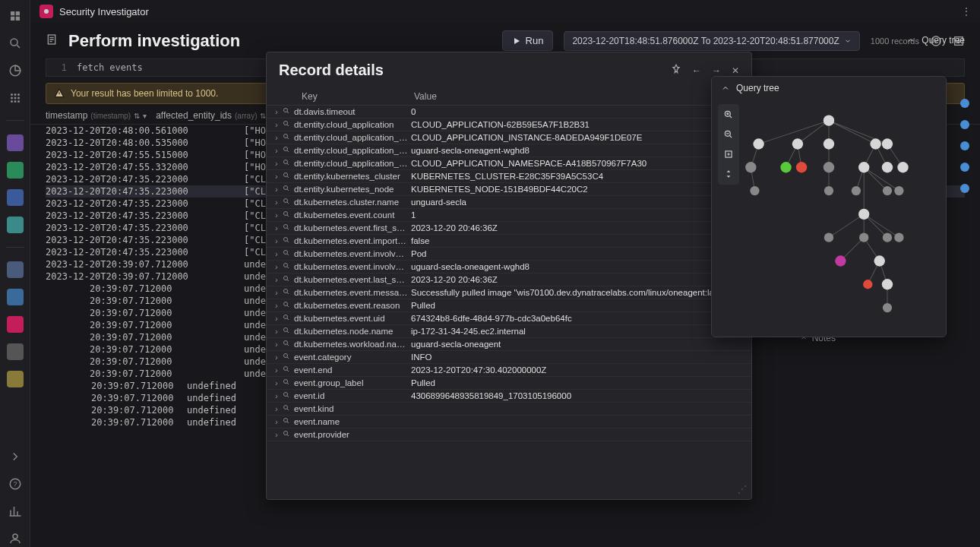 This screenshot has height=547, width=980. I want to click on chart-icon, so click(15, 511).